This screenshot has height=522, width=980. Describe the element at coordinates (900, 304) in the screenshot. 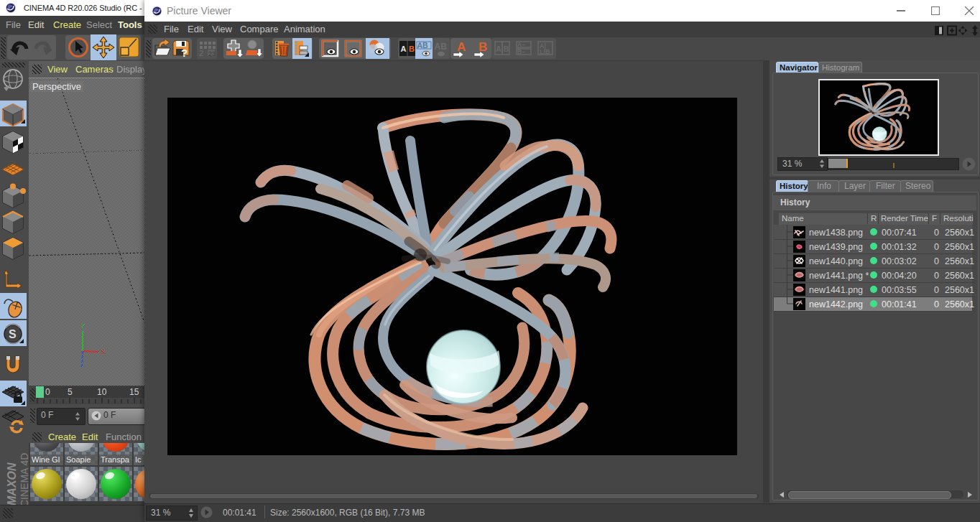

I see `svg-text: 00:01:41` at that location.